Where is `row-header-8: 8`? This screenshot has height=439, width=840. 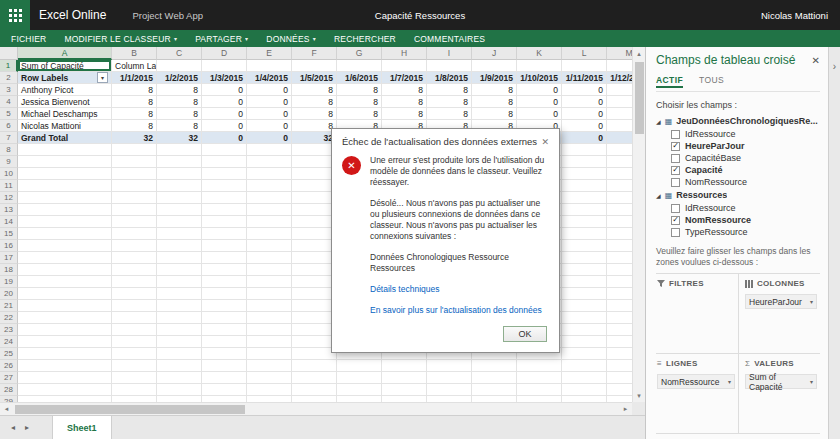
row-header-8: 8 is located at coordinates (9, 150).